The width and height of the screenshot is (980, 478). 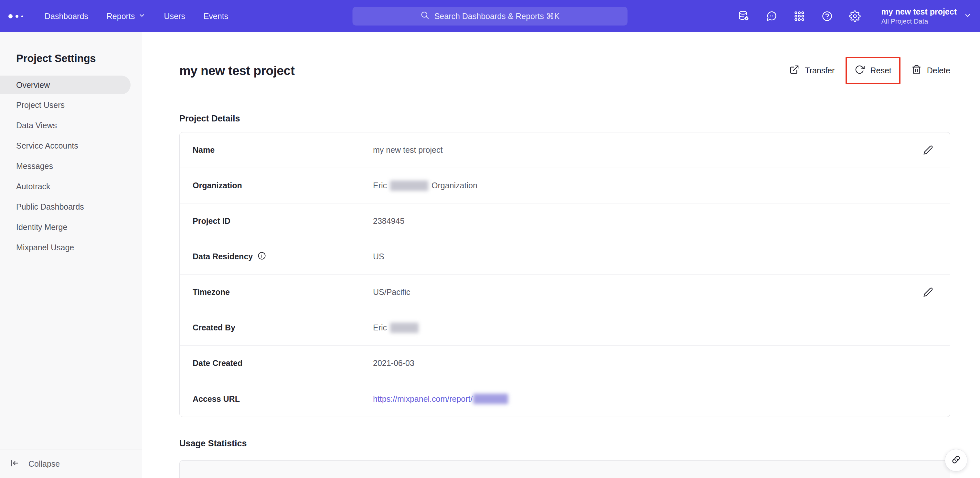 What do you see at coordinates (565, 292) in the screenshot?
I see `detail-row-timezone: Timezone US/Pacific` at bounding box center [565, 292].